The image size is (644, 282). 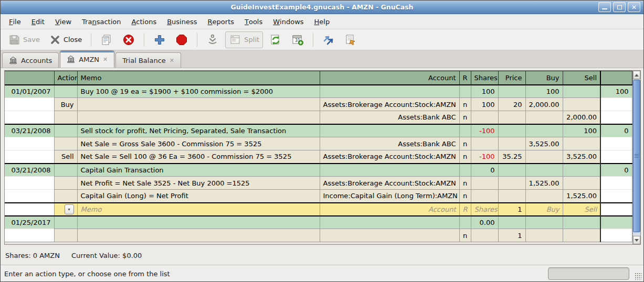 What do you see at coordinates (389, 117) in the screenshot?
I see `cell-account: Assets:Bank ABC` at bounding box center [389, 117].